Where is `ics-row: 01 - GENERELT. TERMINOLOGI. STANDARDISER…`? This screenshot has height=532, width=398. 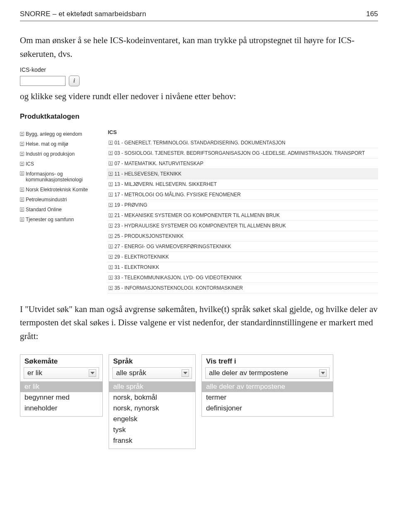
ics-row: 01 - GENERELT. TERMINOLOGI. STANDARDISER… is located at coordinates (243, 143).